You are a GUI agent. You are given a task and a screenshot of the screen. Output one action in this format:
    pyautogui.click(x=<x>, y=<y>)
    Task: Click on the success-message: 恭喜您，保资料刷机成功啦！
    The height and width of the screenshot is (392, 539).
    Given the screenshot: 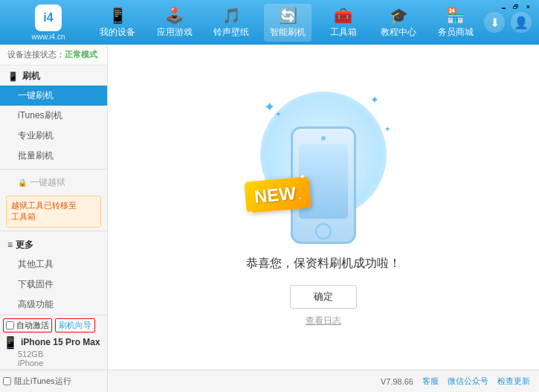 What is the action you would take?
    pyautogui.click(x=323, y=263)
    